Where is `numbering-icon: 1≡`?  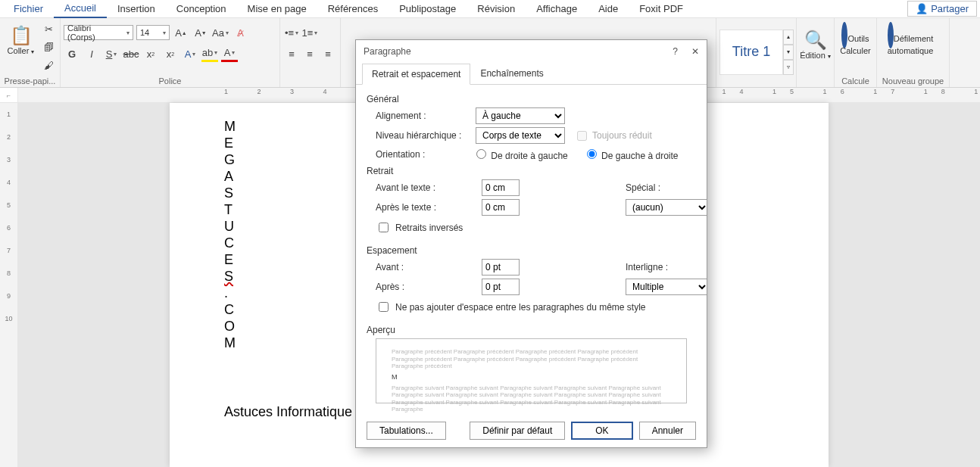 numbering-icon: 1≡ is located at coordinates (310, 33).